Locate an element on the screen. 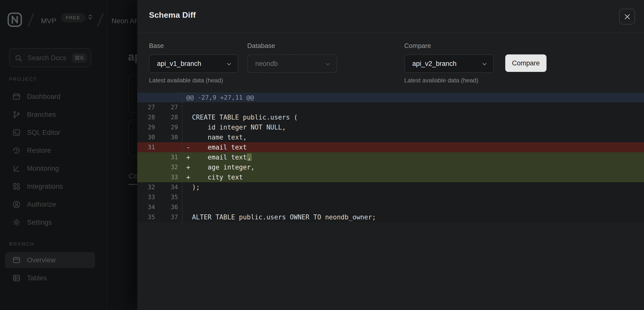  diff-row-context: 2727 is located at coordinates (390, 107).